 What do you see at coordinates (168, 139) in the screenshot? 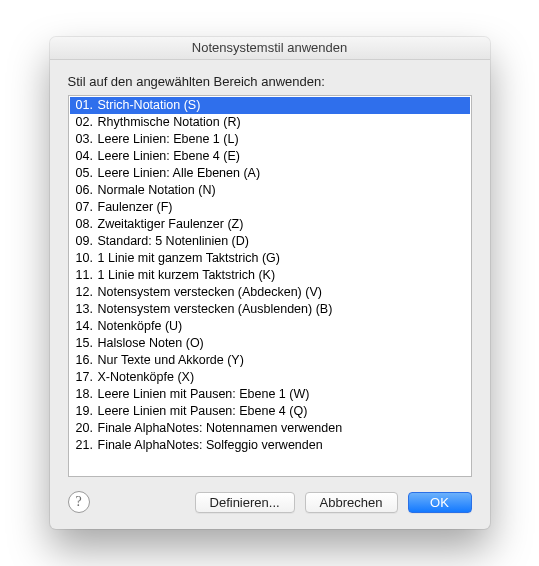
I see `list-item-label: Leere Linien: Ebene 1 (L)` at bounding box center [168, 139].